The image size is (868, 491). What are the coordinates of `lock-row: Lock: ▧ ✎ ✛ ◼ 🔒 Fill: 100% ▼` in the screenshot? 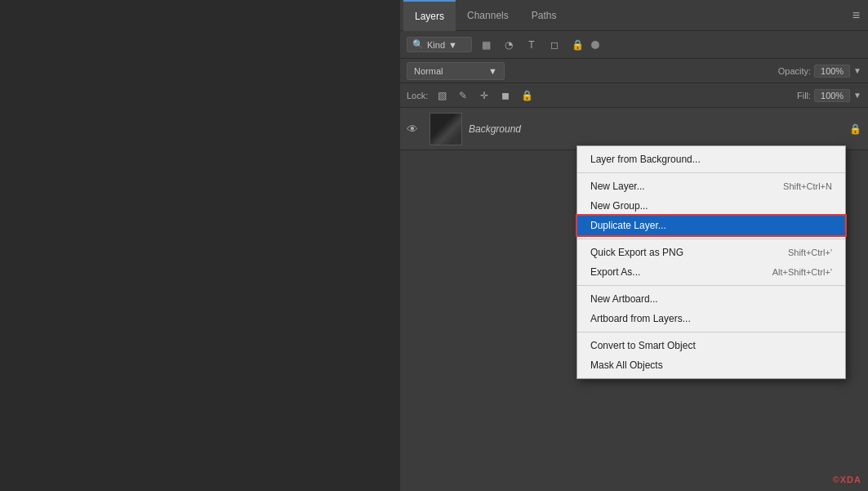 It's located at (634, 96).